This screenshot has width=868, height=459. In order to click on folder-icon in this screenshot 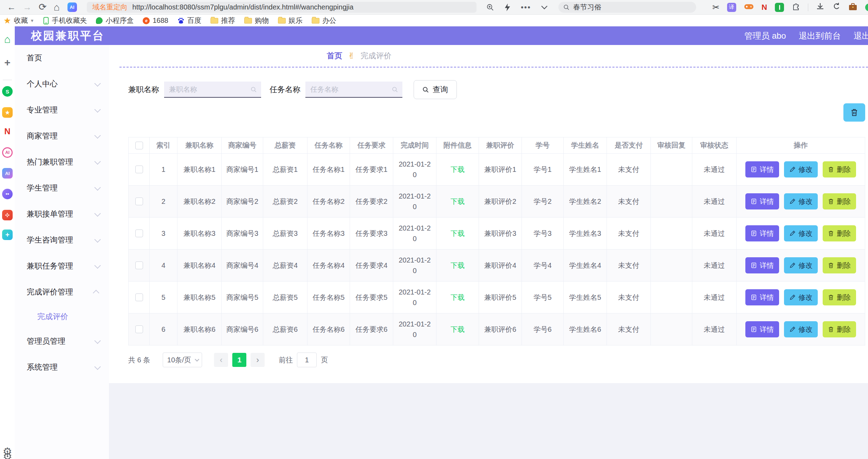, I will do `click(214, 21)`.